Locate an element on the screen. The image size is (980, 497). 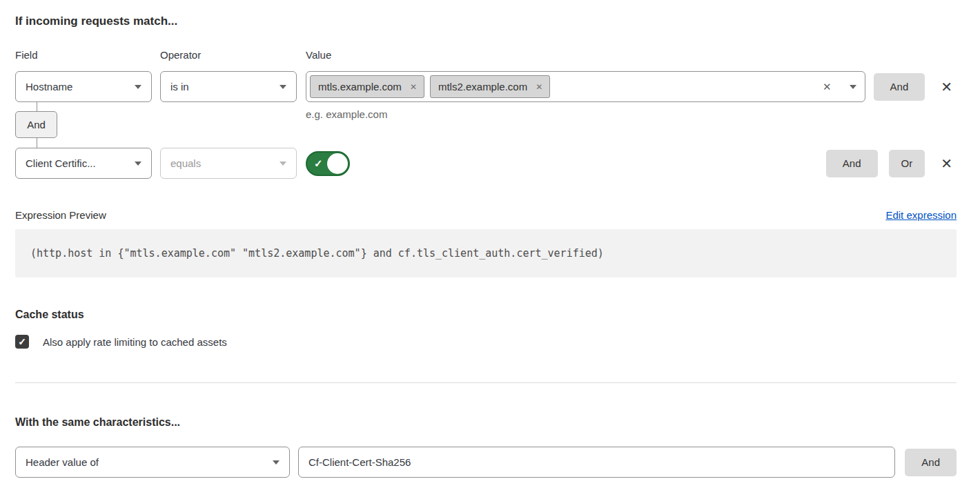
characteristics-row: Header value of And is located at coordinates (486, 462).